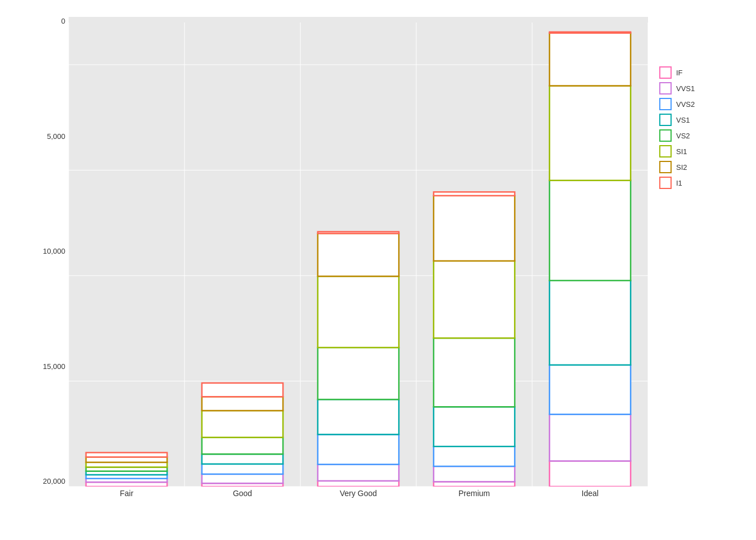 The image size is (756, 540). Describe the element at coordinates (683, 136) in the screenshot. I see `legend-label: VS2` at that location.